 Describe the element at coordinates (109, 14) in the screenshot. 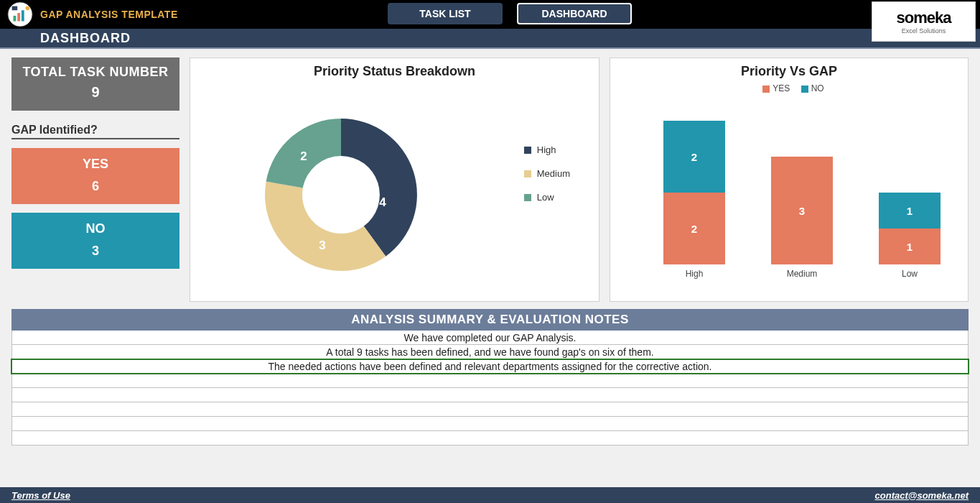

I see `template-title: GAP ANALYSIS TEMPLATE` at that location.